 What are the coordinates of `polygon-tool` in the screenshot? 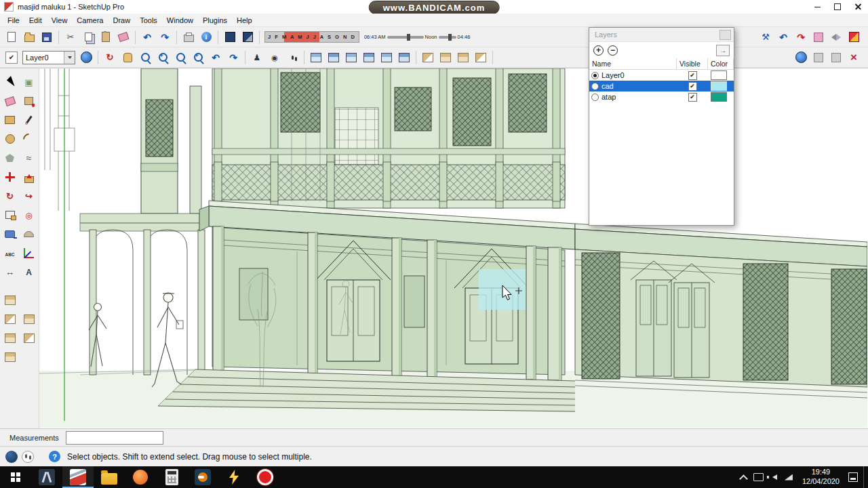 It's located at (10, 158).